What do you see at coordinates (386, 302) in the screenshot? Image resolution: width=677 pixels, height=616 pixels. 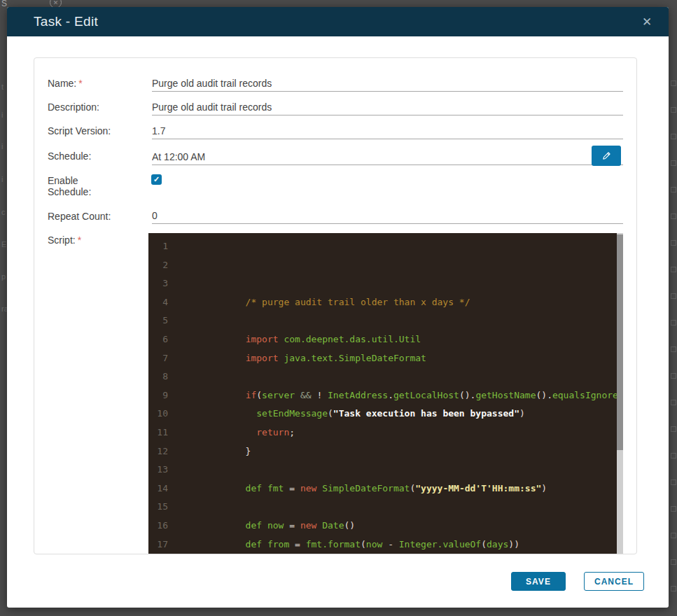 I see `code-line-4: 4 /* purge audit trail older than x days…` at bounding box center [386, 302].